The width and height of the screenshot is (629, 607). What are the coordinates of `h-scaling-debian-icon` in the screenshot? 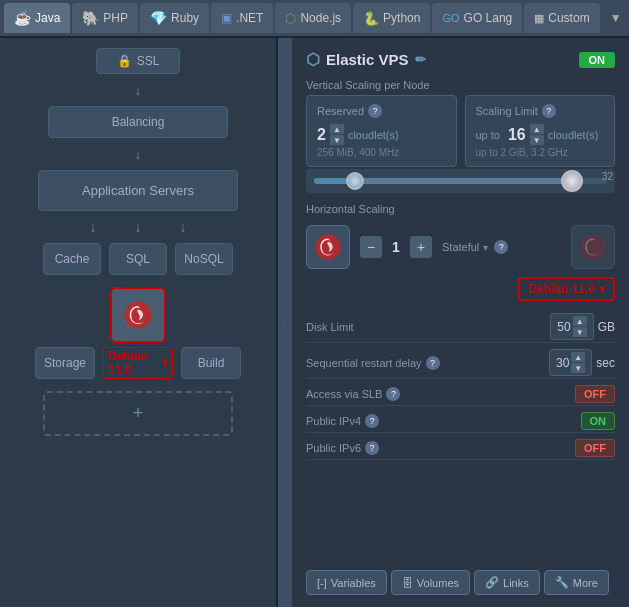 It's located at (328, 247).